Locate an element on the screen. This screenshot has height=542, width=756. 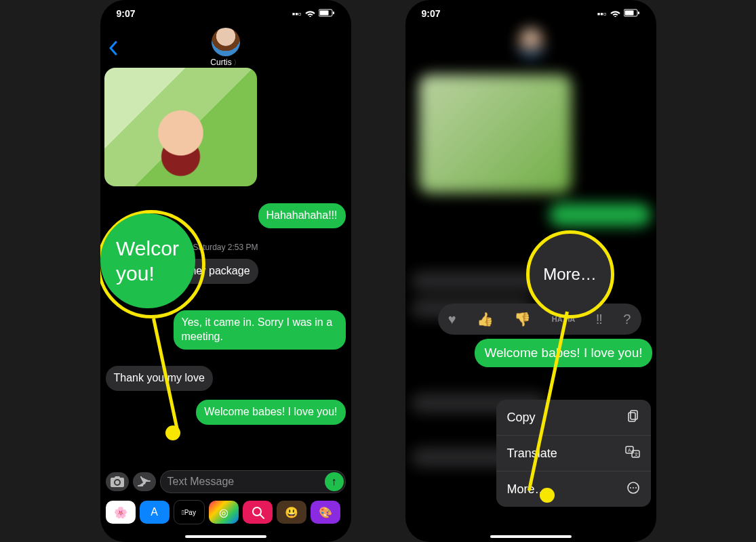
message-sent: Yes, it came in. Sorry I was in a meetin… is located at coordinates (260, 330).